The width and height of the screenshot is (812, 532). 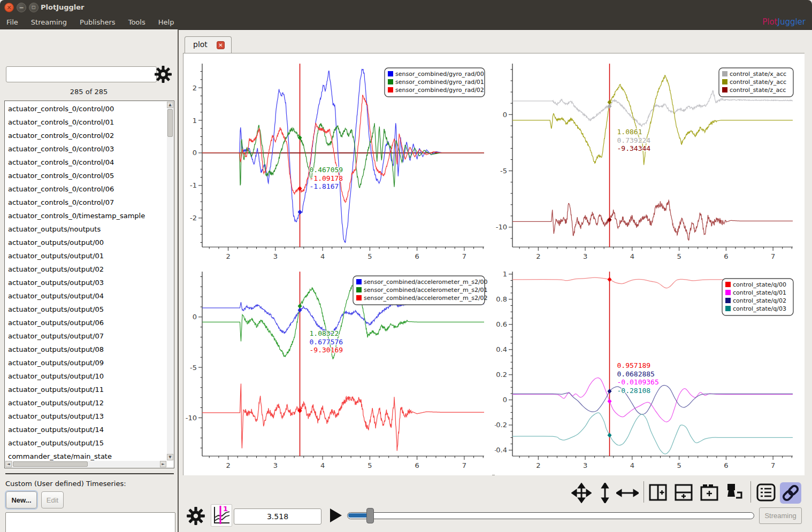 I want to click on legend-label: control_state/q/03, so click(x=760, y=309).